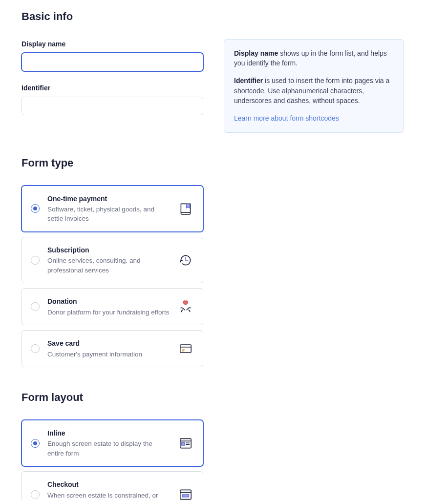  What do you see at coordinates (314, 86) in the screenshot?
I see `help-panel: Display name shows up in the form list, …` at bounding box center [314, 86].